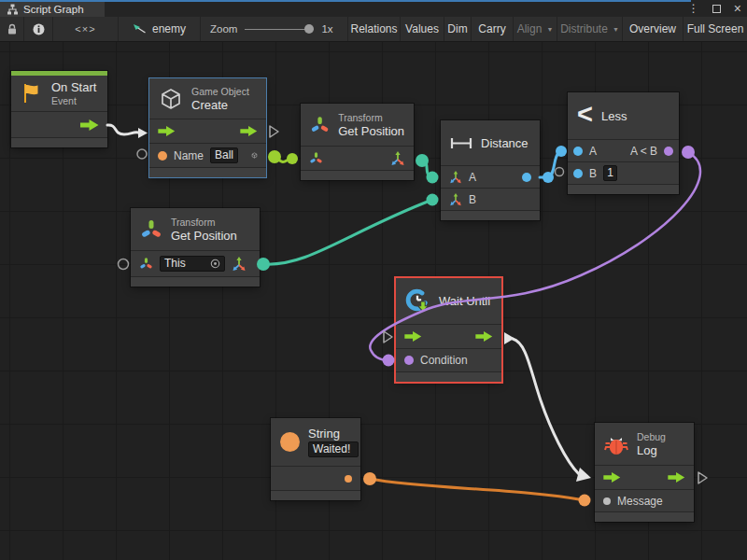 The image size is (747, 560). What do you see at coordinates (327, 29) in the screenshot?
I see `zoom-value: 1x` at bounding box center [327, 29].